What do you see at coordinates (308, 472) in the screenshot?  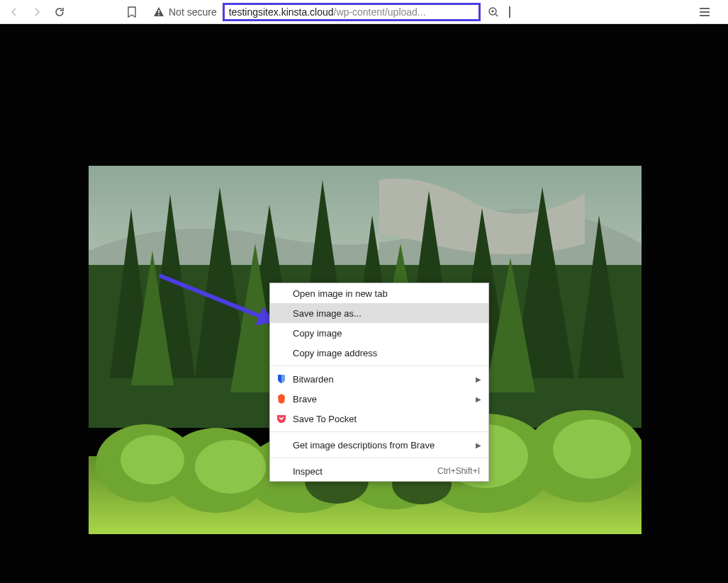 I see `ctx-item-label: Inspect` at bounding box center [308, 472].